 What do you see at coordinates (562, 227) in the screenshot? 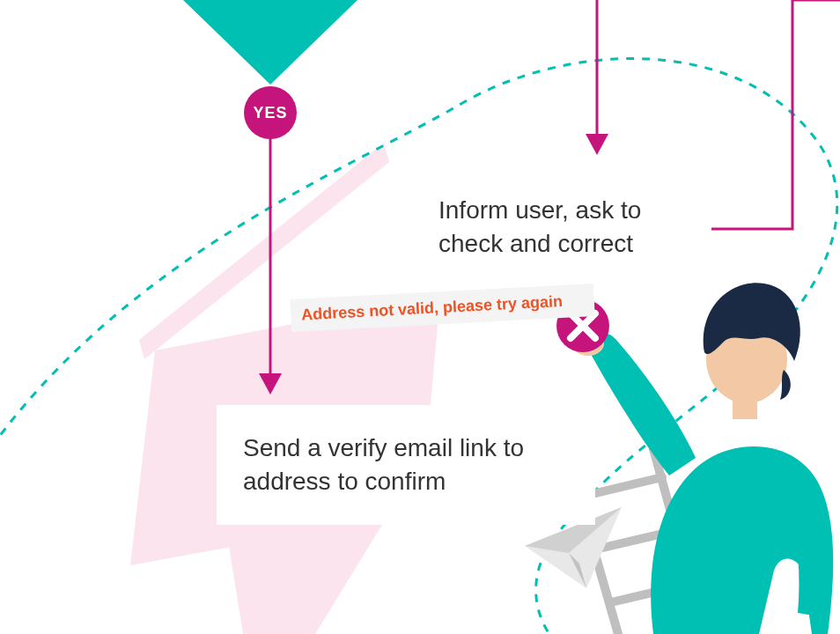
I see `step-inform-box: Inform user, ask to check and correct` at bounding box center [562, 227].